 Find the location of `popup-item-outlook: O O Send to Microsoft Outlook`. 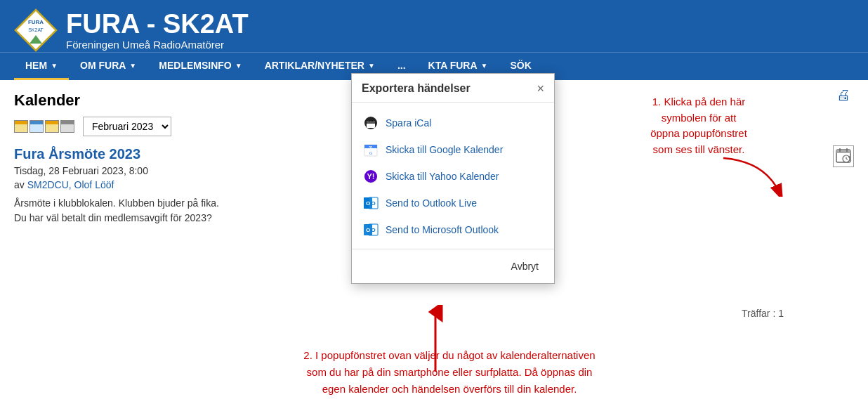

popup-item-outlook: O O Send to Microsoft Outlook is located at coordinates (453, 230).